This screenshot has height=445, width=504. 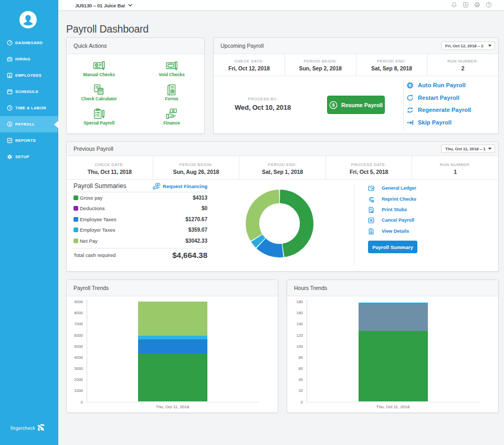 I want to click on bar-segment-employer-taxes, so click(x=173, y=338).